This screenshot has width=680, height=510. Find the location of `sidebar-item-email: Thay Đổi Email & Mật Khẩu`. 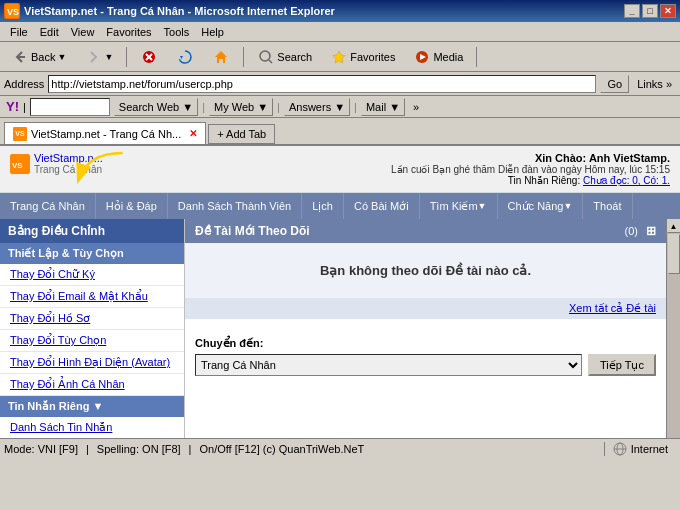

sidebar-item-email: Thay Đổi Email & Mật Khẩu is located at coordinates (92, 297).